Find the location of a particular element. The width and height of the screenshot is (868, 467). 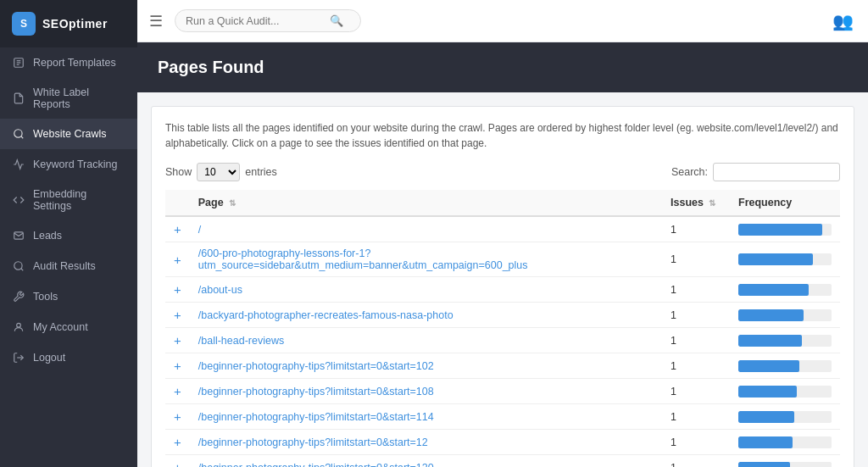

description-text: This table lists all the pages identifie… is located at coordinates (503, 136).